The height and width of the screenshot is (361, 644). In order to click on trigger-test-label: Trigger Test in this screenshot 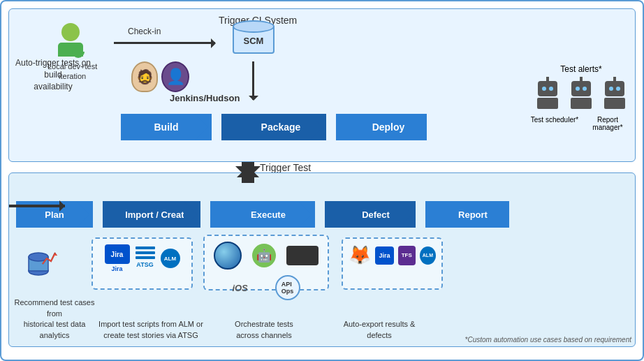, I will do `click(285, 168)`.